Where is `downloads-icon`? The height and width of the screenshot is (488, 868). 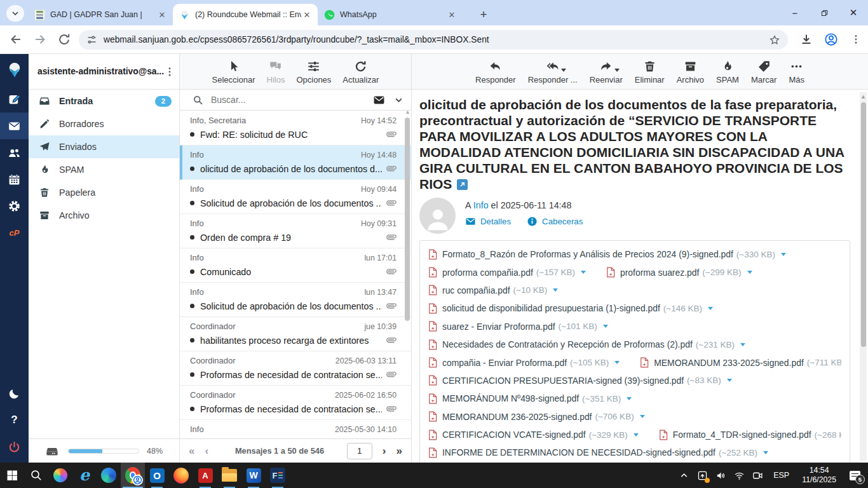
downloads-icon is located at coordinates (806, 39).